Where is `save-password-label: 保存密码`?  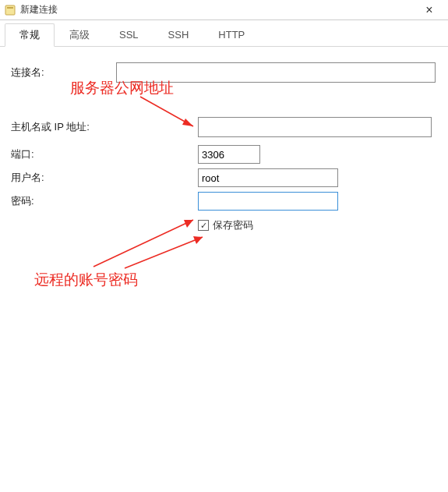 save-password-label: 保存密码 is located at coordinates (233, 225).